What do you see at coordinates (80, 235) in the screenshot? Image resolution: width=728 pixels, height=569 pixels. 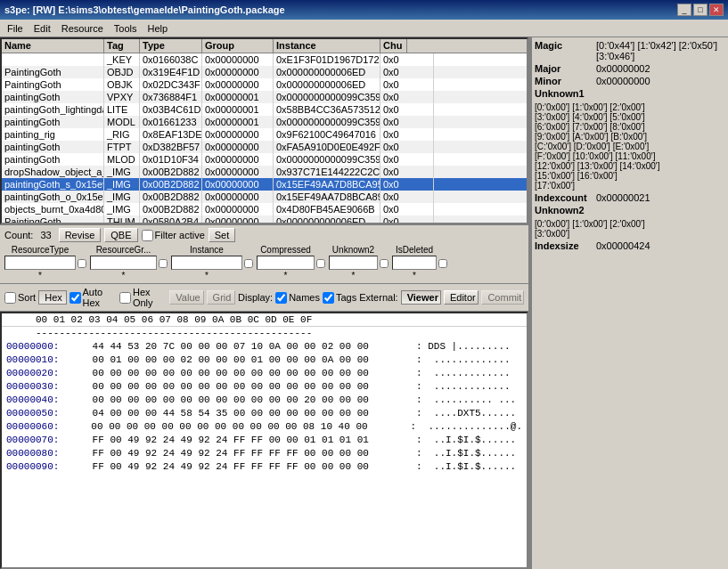 I see `revise-button: Revise` at bounding box center [80, 235].